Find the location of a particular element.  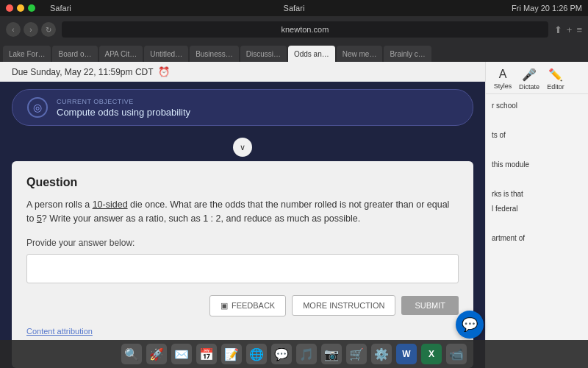

mac-bar-center: Safari is located at coordinates (294, 8).